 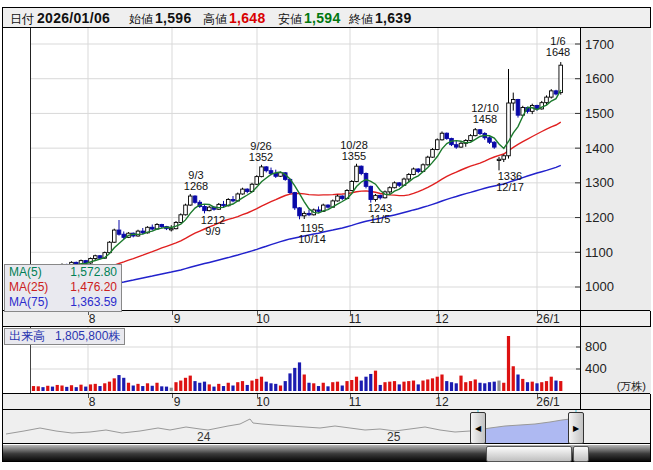 I want to click on navigator-year-label: 24, so click(x=204, y=437).